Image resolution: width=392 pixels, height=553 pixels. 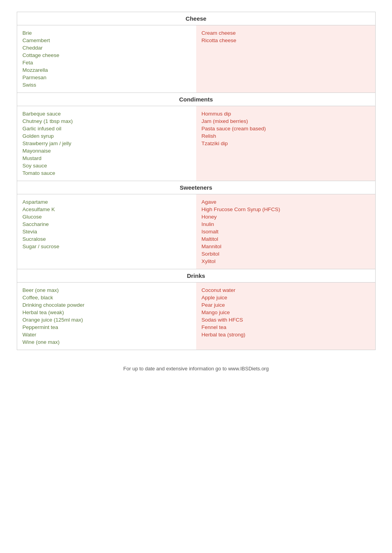 I want to click on list-item: Honey, so click(x=286, y=217).